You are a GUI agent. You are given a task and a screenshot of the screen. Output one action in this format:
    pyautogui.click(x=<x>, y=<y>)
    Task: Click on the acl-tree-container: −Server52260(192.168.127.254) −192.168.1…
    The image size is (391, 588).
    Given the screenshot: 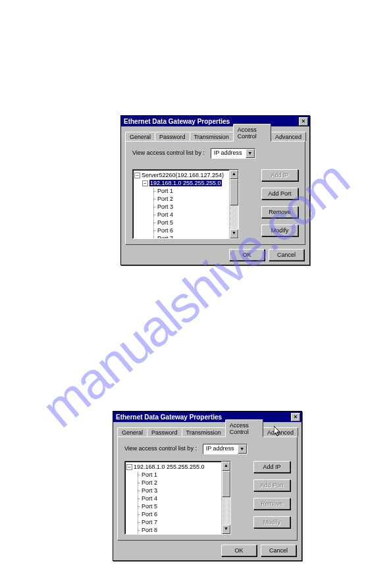 What is the action you would take?
    pyautogui.click(x=186, y=204)
    